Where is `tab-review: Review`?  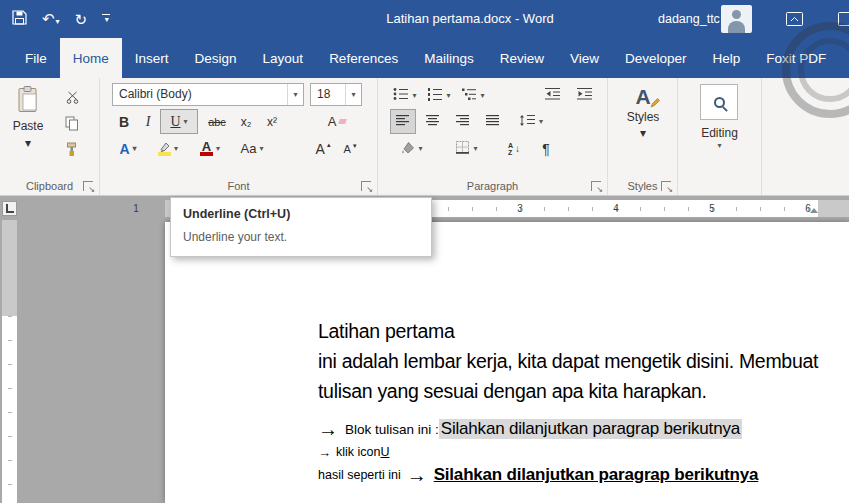
tab-review: Review is located at coordinates (522, 58).